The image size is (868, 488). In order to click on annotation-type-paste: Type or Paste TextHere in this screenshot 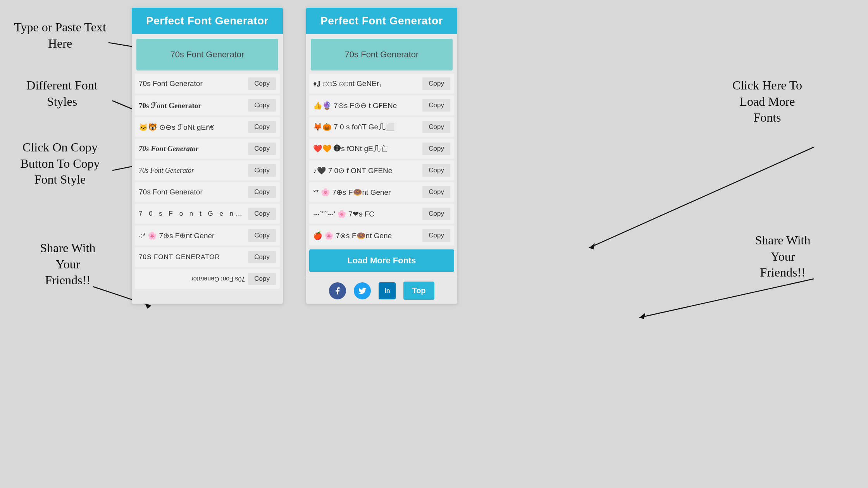, I will do `click(60, 36)`.